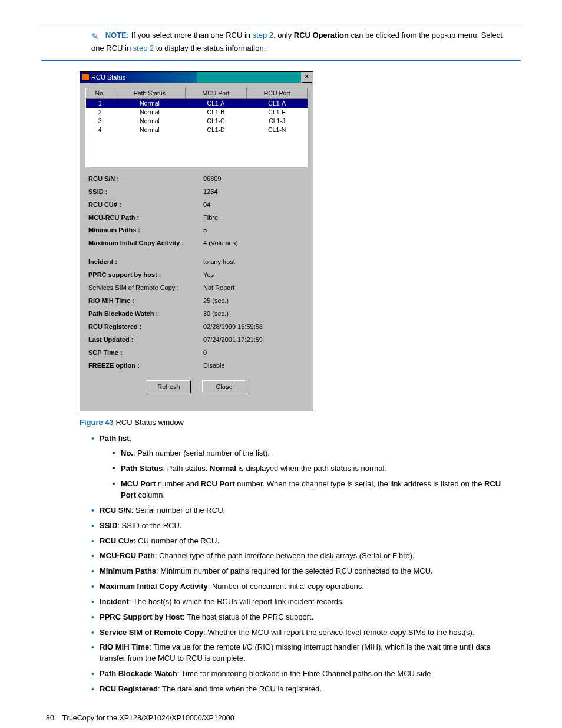  What do you see at coordinates (197, 111) in the screenshot?
I see `path-table: No. Path Status MCU Port RCU Port 1Norma…` at bounding box center [197, 111].